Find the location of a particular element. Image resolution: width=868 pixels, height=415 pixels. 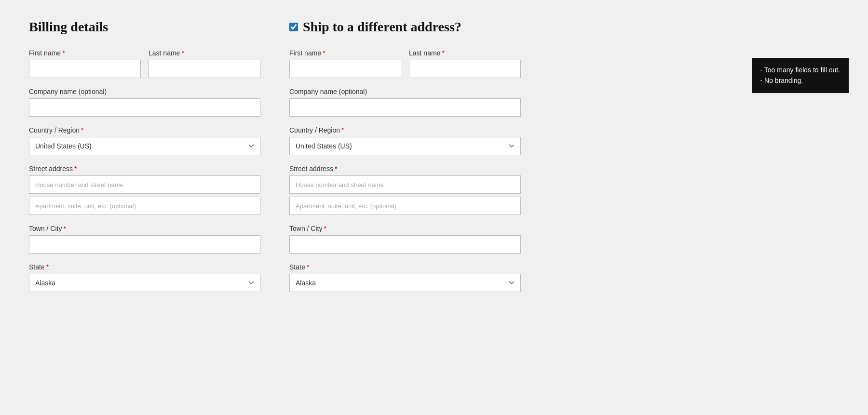

billing-city-label: Town / City* is located at coordinates (145, 228).